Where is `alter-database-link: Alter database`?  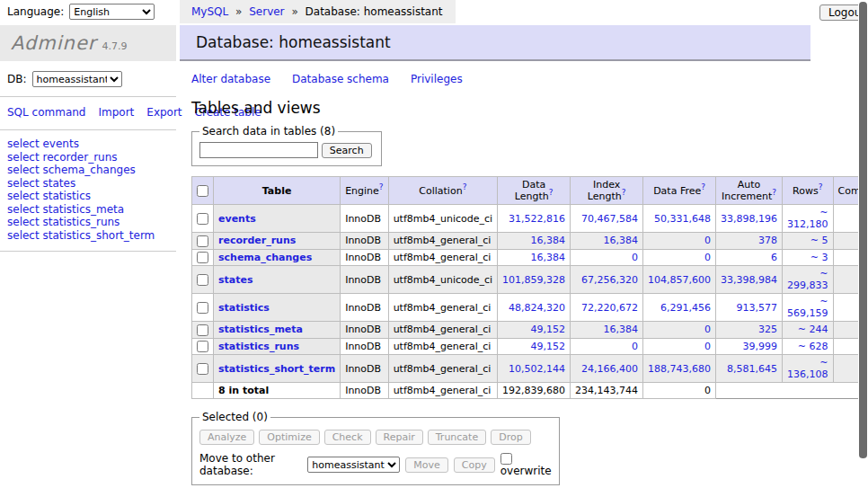 alter-database-link: Alter database is located at coordinates (231, 79).